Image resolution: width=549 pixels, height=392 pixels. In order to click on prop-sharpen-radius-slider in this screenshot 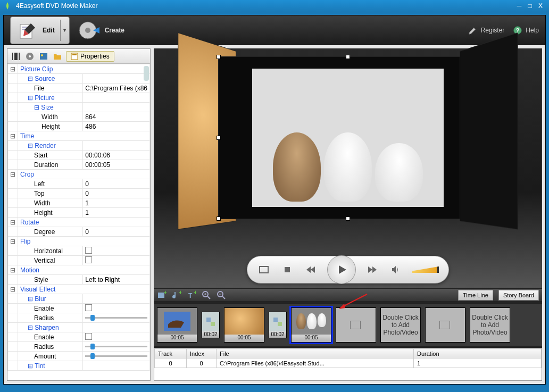, I will do `click(116, 347)`.